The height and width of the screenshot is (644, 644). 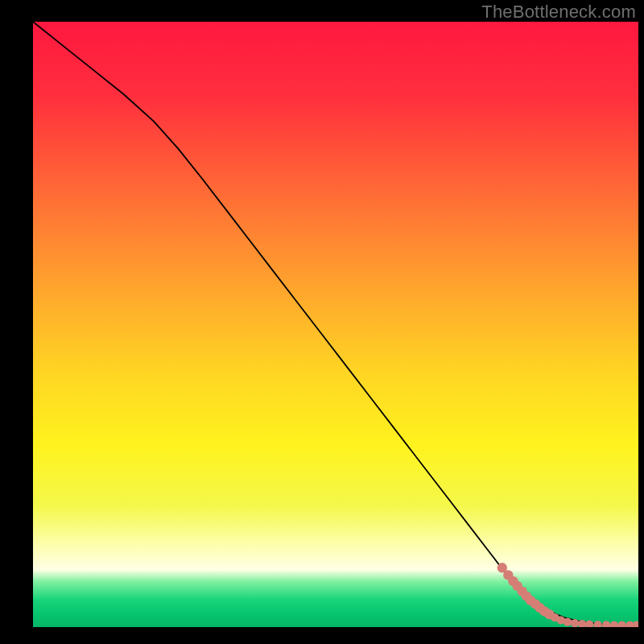 I want to click on marker-cluster, so click(x=568, y=595).